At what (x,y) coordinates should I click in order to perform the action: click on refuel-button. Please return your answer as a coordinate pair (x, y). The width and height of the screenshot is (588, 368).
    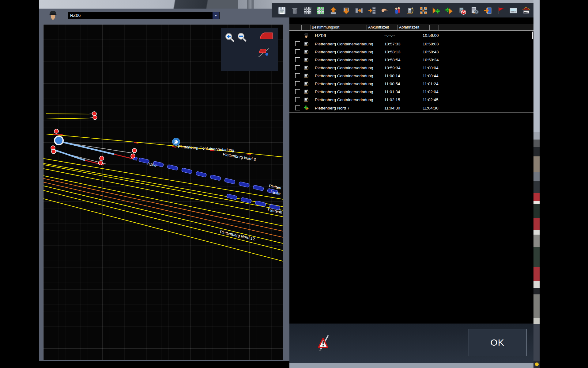
    Looking at the image, I should click on (410, 10).